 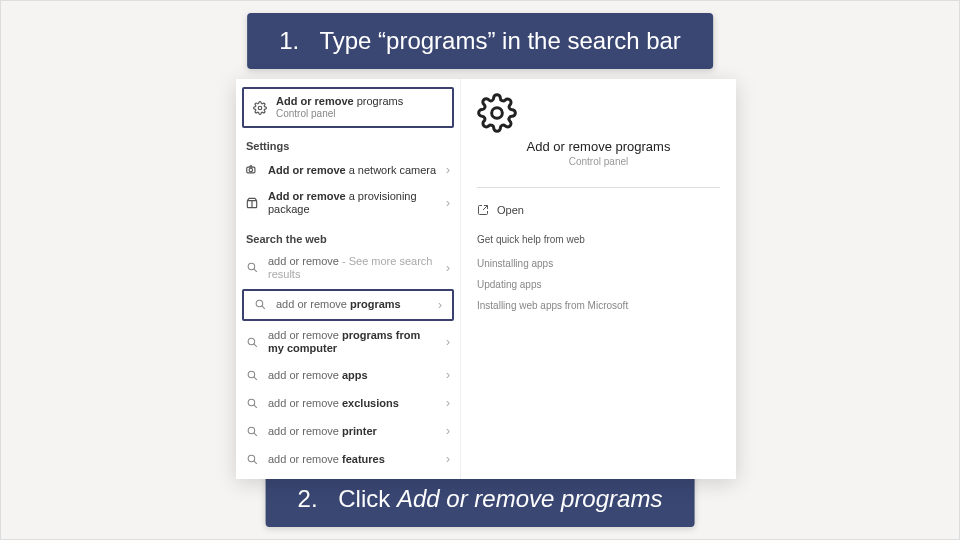 I want to click on web-result-apps: add or remove apps ›, so click(x=348, y=375).